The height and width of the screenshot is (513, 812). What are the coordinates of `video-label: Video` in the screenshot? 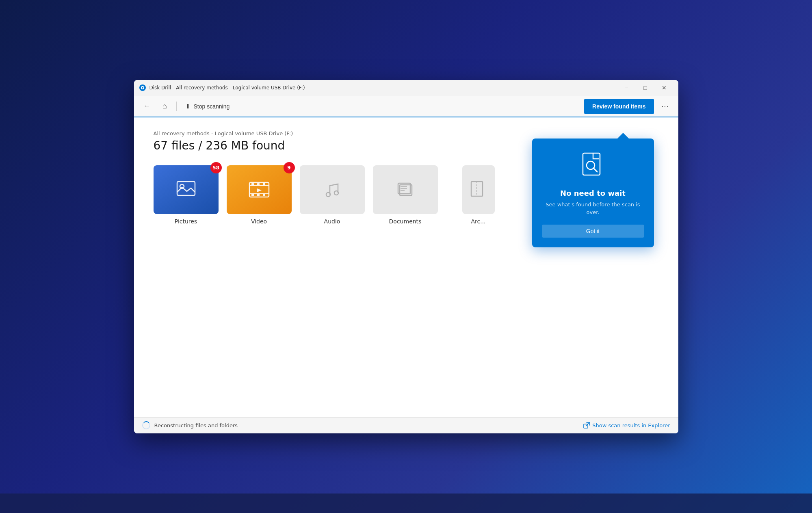 It's located at (259, 221).